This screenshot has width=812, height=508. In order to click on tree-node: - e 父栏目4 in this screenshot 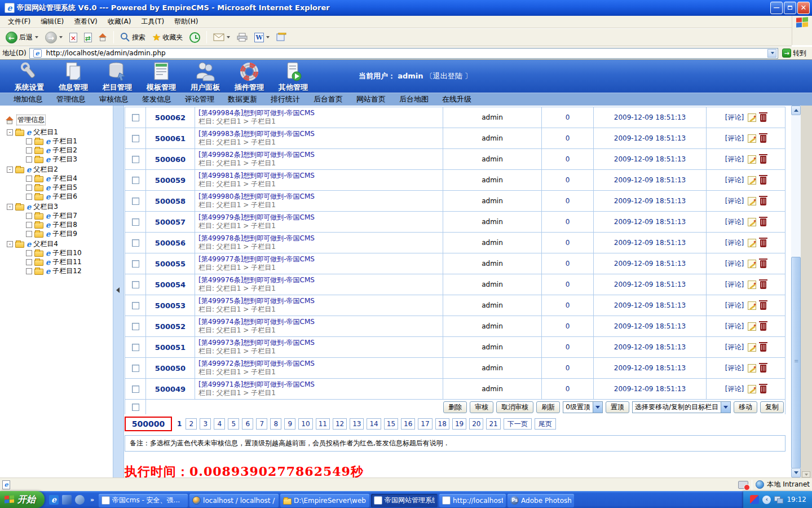, I will do `click(60, 244)`.